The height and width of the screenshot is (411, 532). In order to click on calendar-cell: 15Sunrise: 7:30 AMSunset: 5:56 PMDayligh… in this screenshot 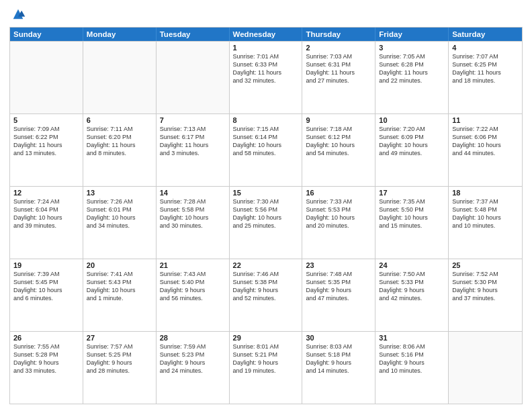, I will do `click(266, 223)`.